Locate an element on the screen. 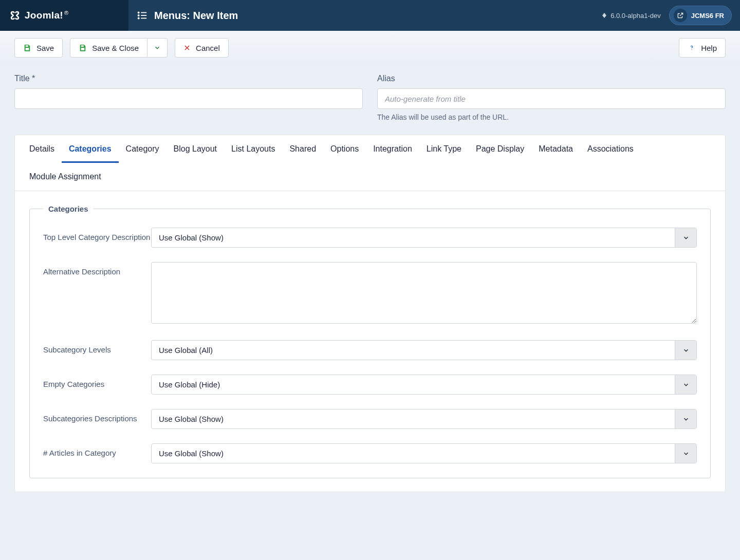 The image size is (740, 560). user-menu: JCMS6 FR is located at coordinates (700, 15).